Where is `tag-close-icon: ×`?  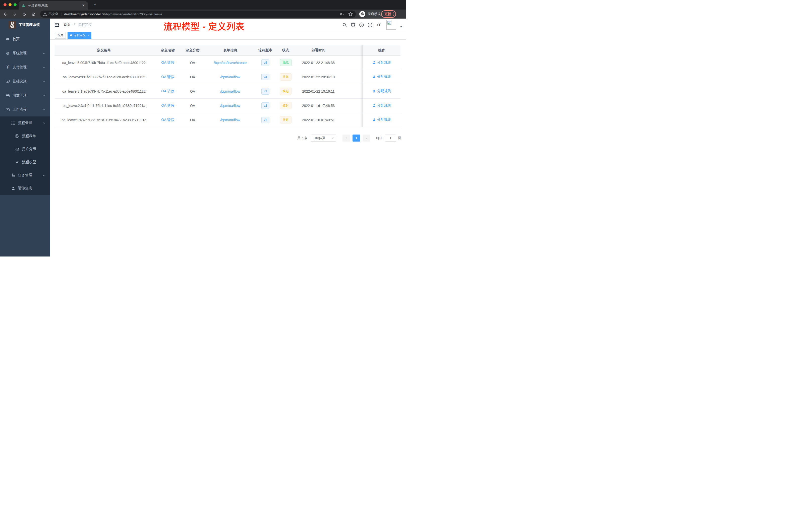 tag-close-icon: × is located at coordinates (88, 35).